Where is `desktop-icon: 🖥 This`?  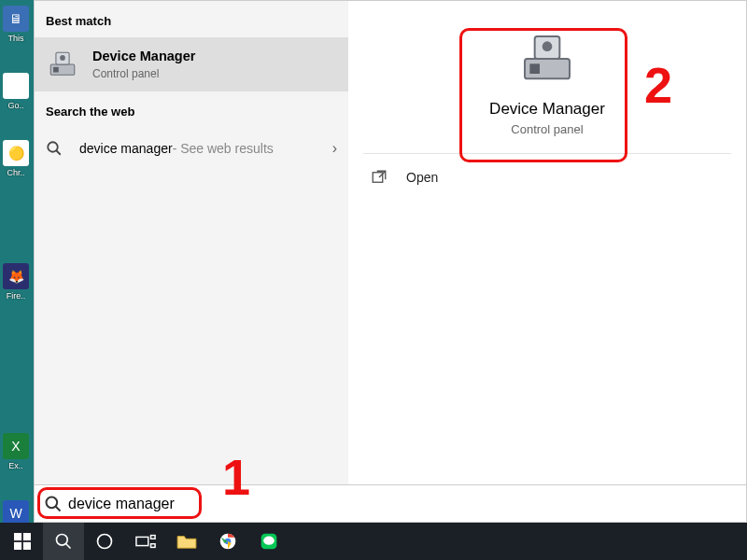
desktop-icon: 🖥 This is located at coordinates (16, 30).